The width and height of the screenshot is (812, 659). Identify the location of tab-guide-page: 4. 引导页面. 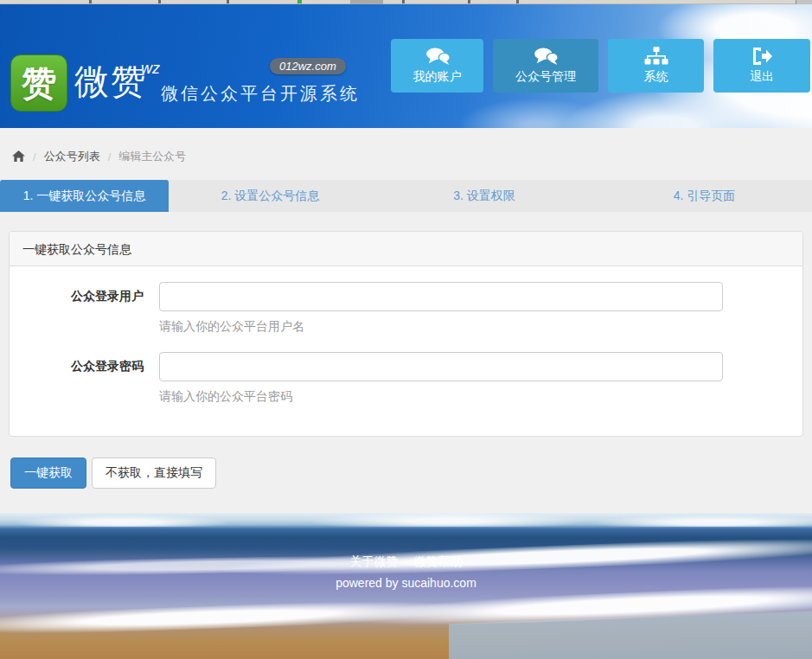
(704, 195).